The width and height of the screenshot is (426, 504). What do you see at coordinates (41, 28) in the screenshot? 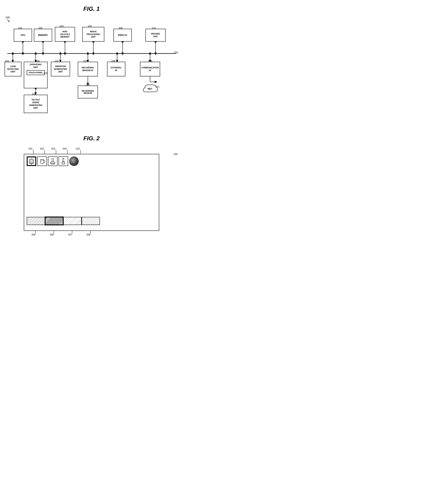
I see `ref-102: 102` at bounding box center [41, 28].